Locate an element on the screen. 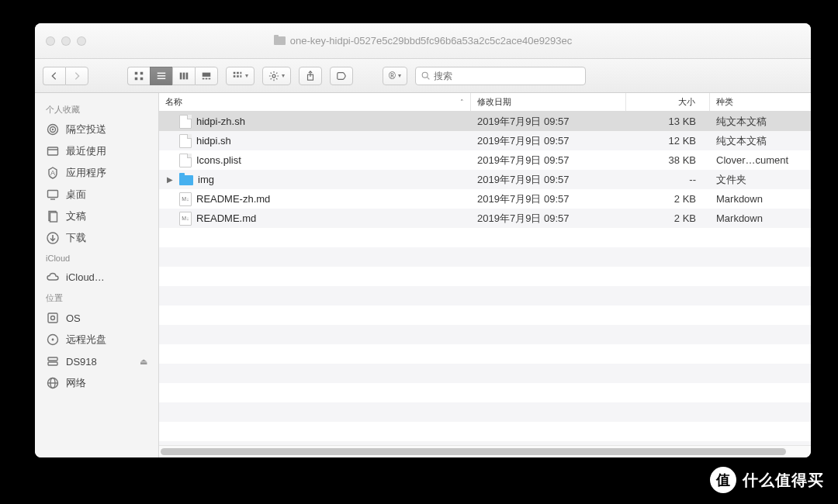  registered-icon: ® is located at coordinates (393, 76).